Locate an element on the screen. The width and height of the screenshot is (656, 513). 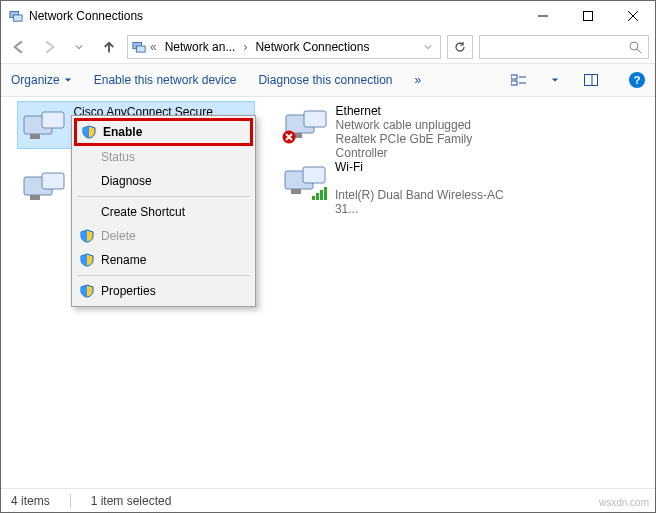
titlebar: Network Connections is located at coordinates (328, 16).